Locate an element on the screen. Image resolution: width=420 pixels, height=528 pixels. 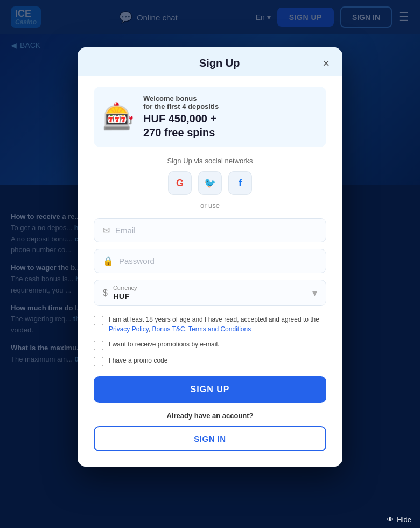
email-input is located at coordinates (216, 231).